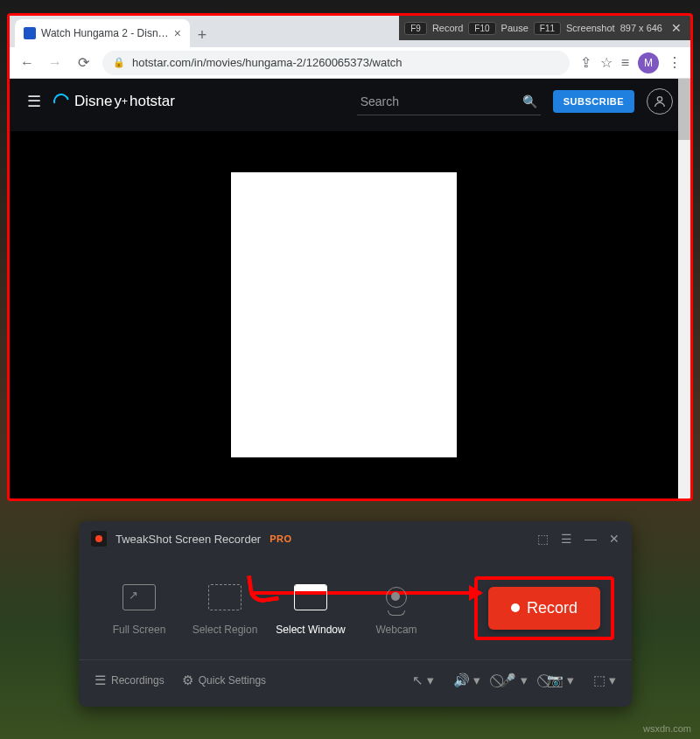  What do you see at coordinates (99, 539) in the screenshot?
I see `recorder-logo-icon` at bounding box center [99, 539].